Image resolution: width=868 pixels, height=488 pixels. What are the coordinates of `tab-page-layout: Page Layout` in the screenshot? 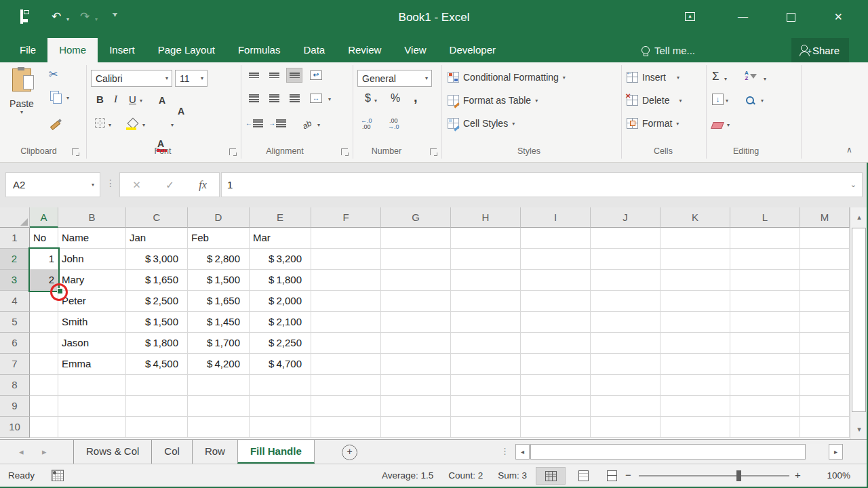 It's located at (186, 50).